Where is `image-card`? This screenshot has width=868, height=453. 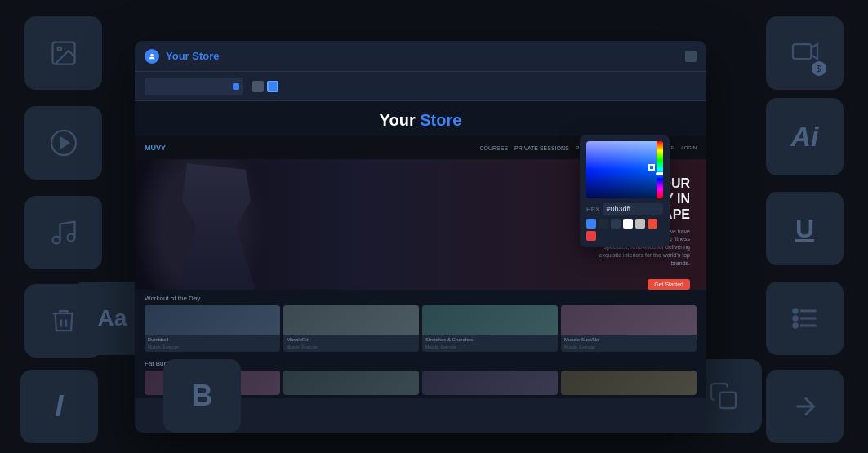
image-card is located at coordinates (64, 53).